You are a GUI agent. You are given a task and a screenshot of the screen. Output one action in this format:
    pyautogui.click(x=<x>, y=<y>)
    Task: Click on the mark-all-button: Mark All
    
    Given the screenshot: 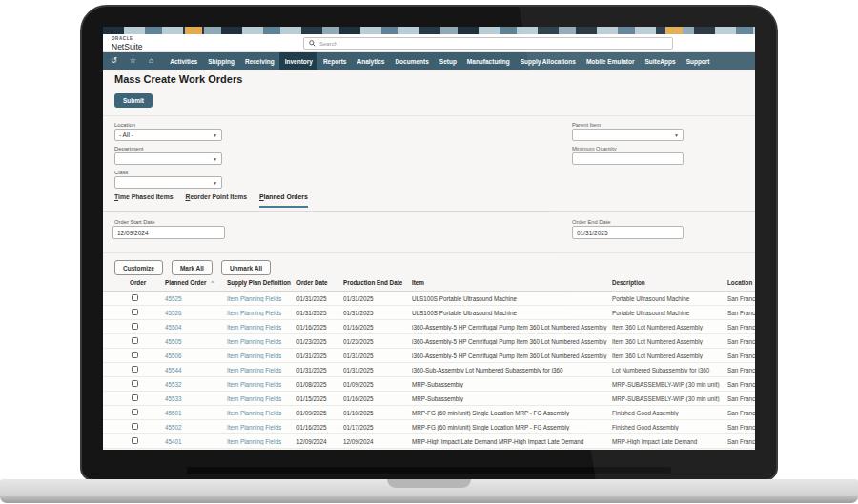 What is the action you would take?
    pyautogui.click(x=193, y=268)
    